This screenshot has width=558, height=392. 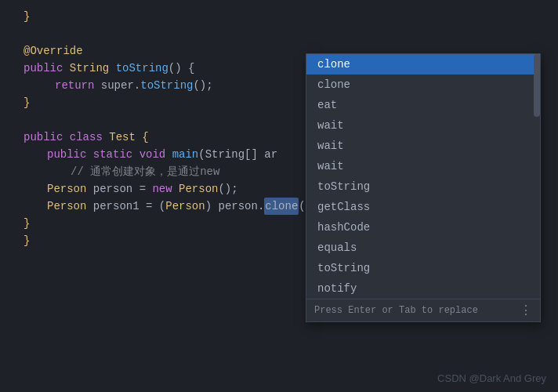 What do you see at coordinates (492, 378) in the screenshot?
I see `watermark: CSDN @Dark And Grey` at bounding box center [492, 378].